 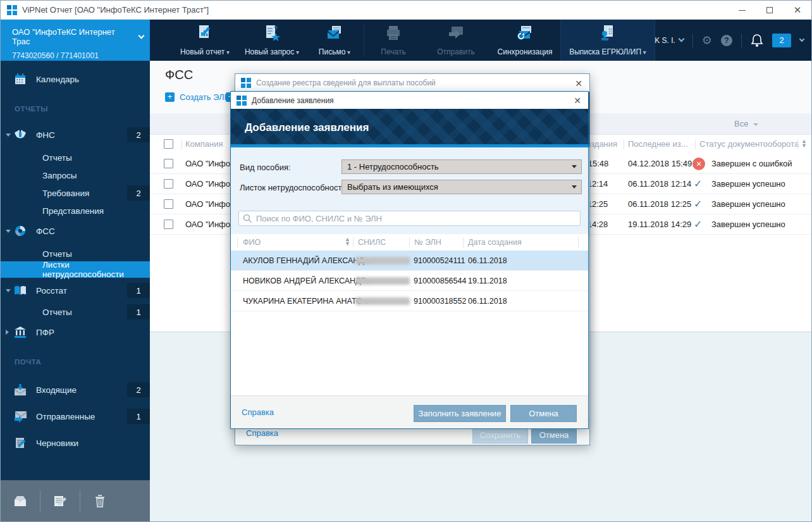 I want to click on sidebar-item-calendar: Календарь, so click(x=75, y=79).